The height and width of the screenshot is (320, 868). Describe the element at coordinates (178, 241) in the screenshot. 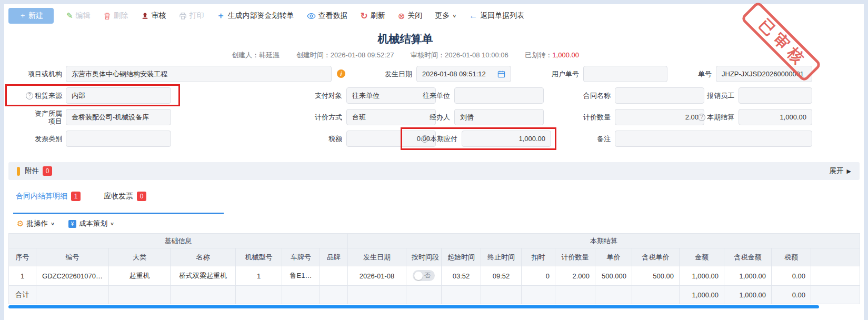

I see `group-basic-info: 基础信息` at that location.